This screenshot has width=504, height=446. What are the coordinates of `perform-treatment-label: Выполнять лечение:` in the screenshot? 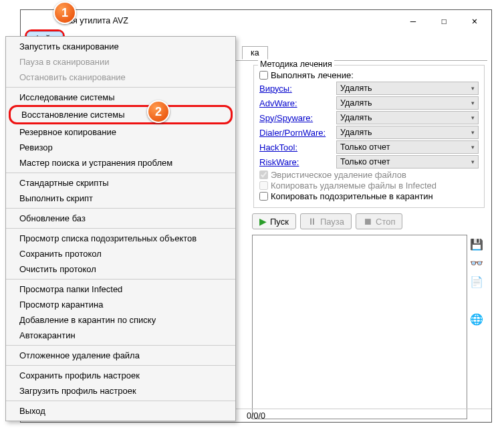 It's located at (312, 75).